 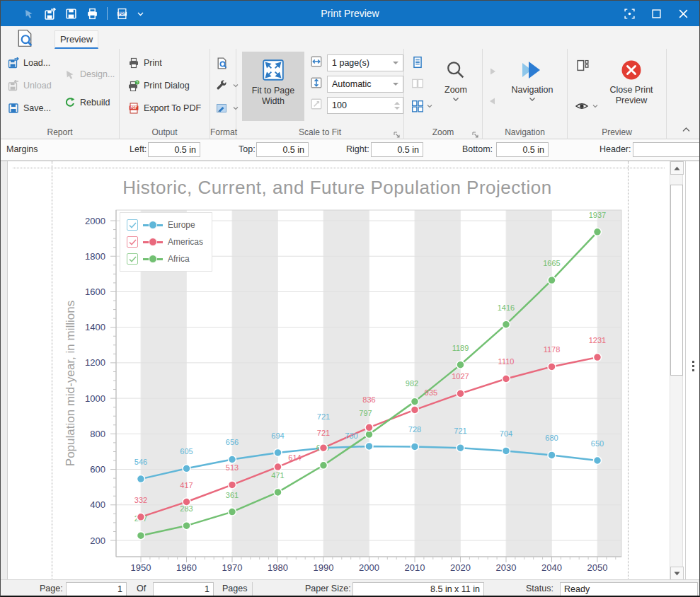 I want to click on margin-bottom-input, so click(x=522, y=150).